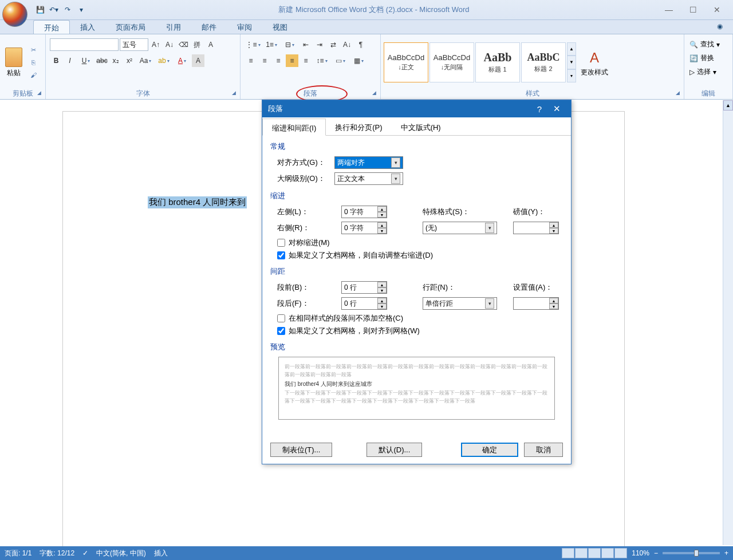  I want to click on paste-button: 粘贴, so click(14, 63).